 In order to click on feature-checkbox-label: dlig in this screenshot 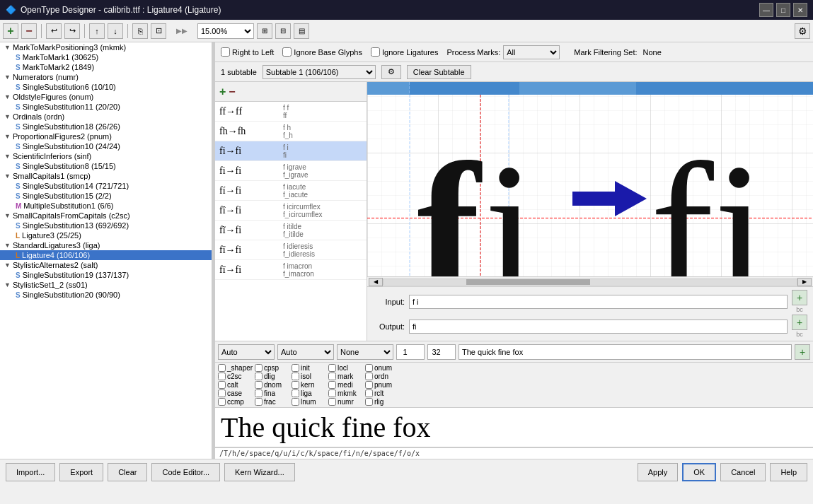, I will do `click(272, 376)`.